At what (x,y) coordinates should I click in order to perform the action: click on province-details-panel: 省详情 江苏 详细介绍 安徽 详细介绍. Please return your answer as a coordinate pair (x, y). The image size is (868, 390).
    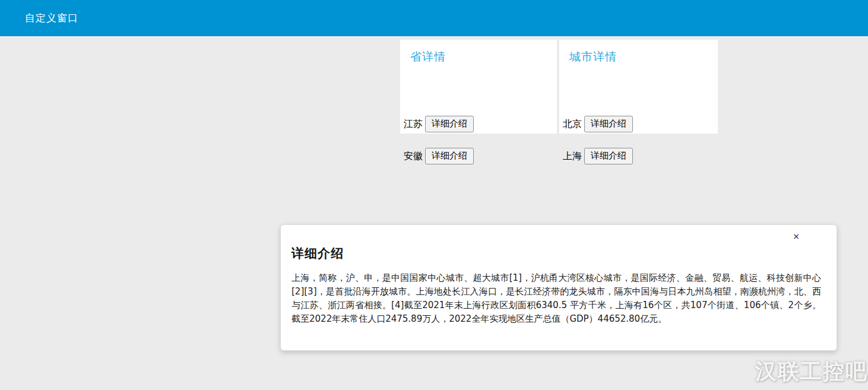
    Looking at the image, I should click on (479, 87).